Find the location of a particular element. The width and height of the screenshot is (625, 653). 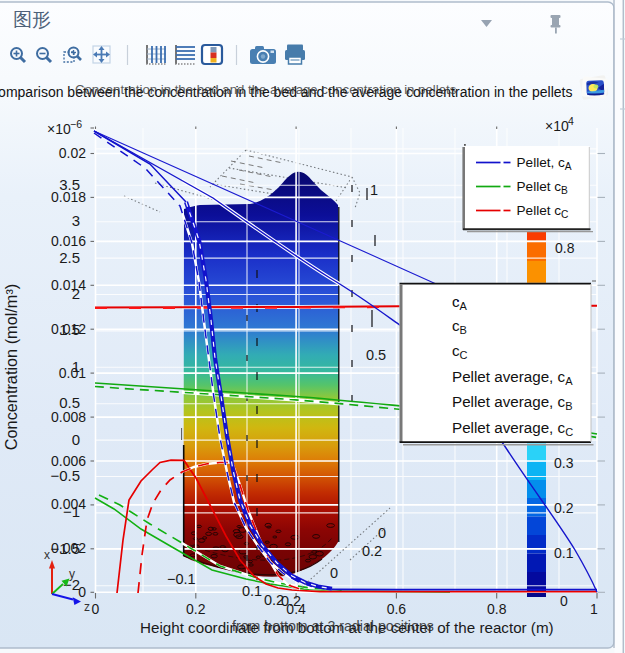

svg-text: Pellet average, cA is located at coordinates (512, 378).